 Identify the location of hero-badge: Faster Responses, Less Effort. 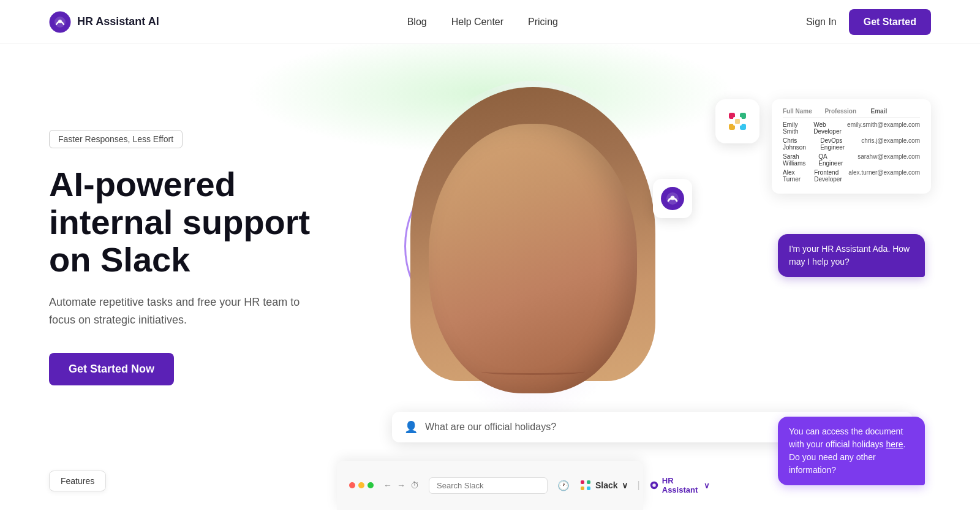
(116, 139).